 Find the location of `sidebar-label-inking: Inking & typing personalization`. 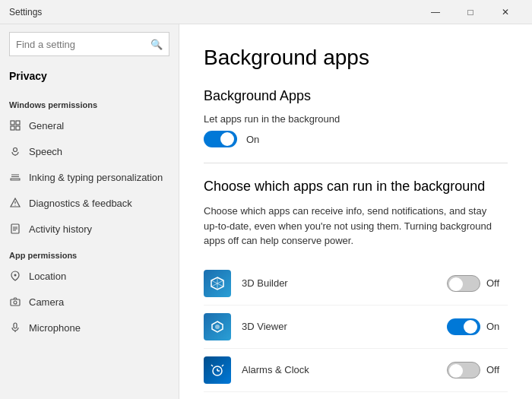

sidebar-label-inking: Inking & typing personalization is located at coordinates (96, 178).